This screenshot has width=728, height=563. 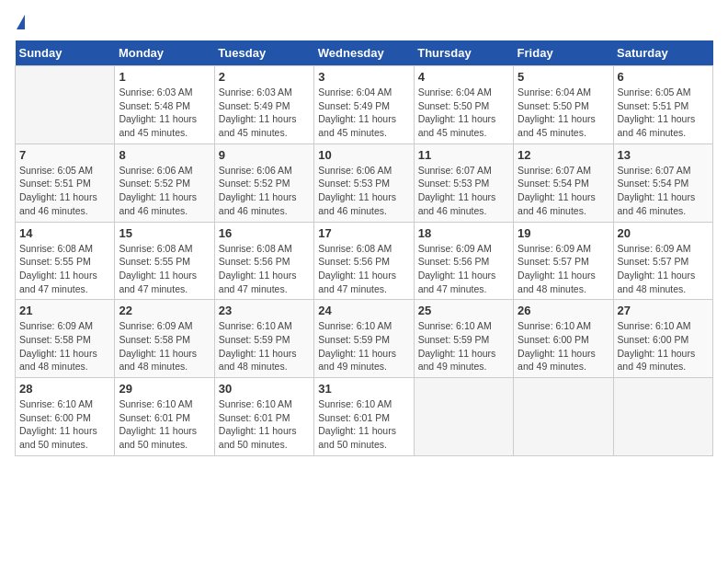 What do you see at coordinates (563, 155) in the screenshot?
I see `day-number: 12` at bounding box center [563, 155].